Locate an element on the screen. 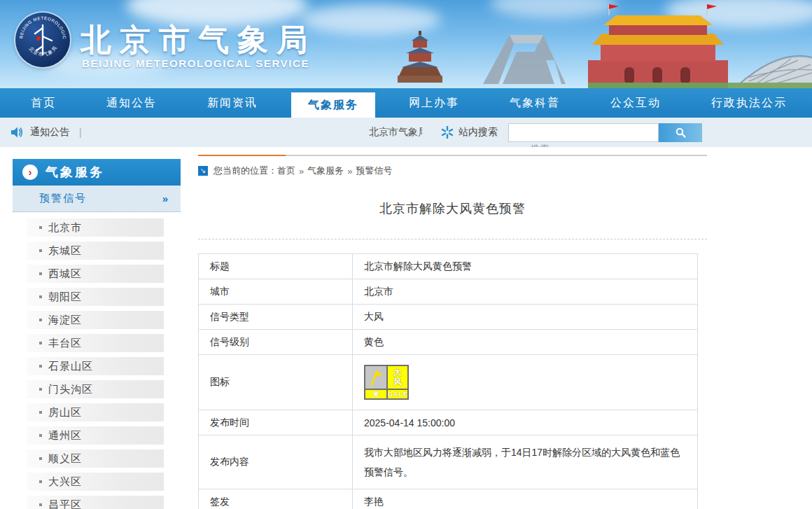 The image size is (812, 509). sidebar-item-haidian: 海淀区 is located at coordinates (95, 320).